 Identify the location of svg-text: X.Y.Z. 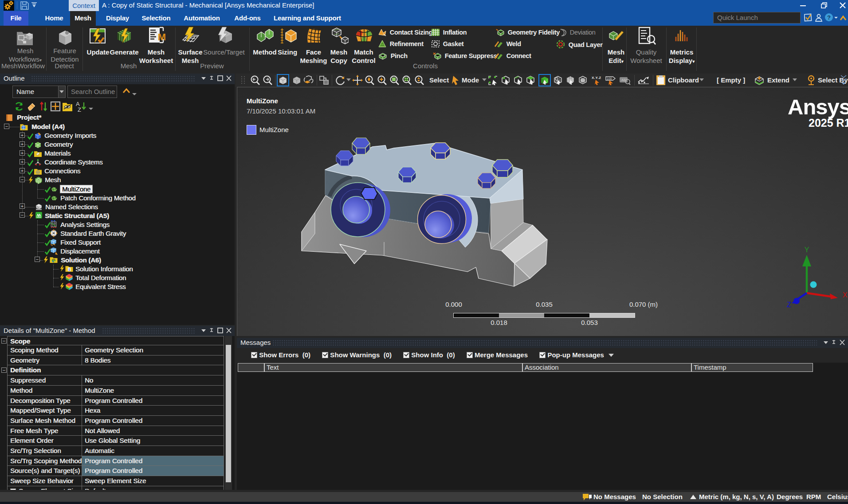
(597, 78).